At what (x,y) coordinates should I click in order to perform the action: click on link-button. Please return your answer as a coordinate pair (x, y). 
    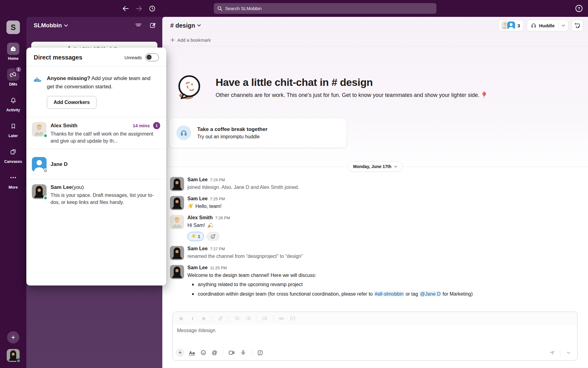
    Looking at the image, I should click on (221, 318).